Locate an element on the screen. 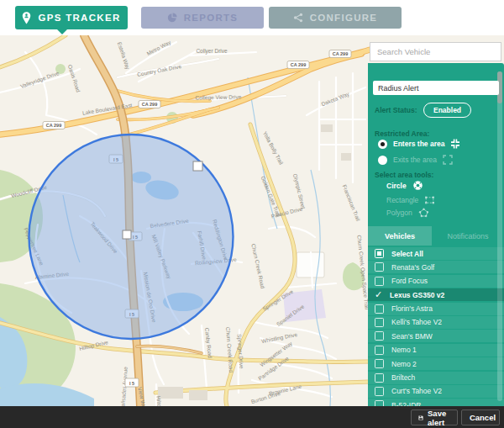 This screenshot has height=428, width=504. list-item: Curt's Tahoe V2 is located at coordinates (436, 392).